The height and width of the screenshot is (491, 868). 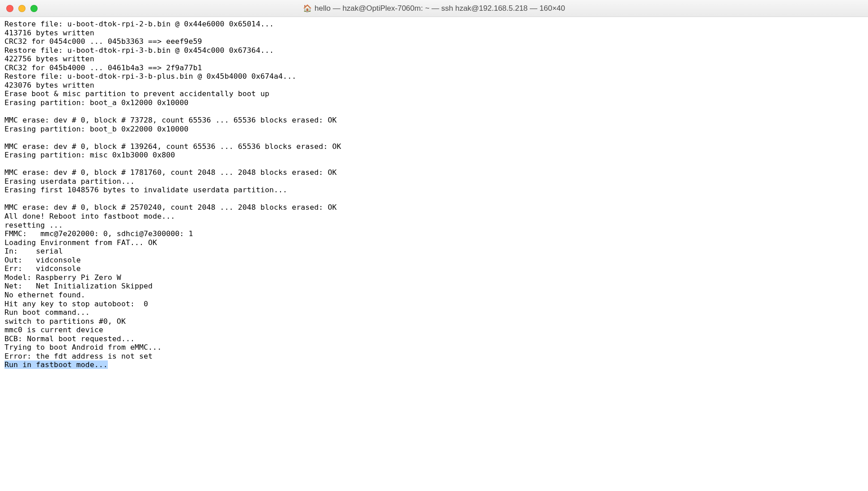 What do you see at coordinates (434, 322) in the screenshot?
I see `terminal-line: switch to partitions #0, OK` at bounding box center [434, 322].